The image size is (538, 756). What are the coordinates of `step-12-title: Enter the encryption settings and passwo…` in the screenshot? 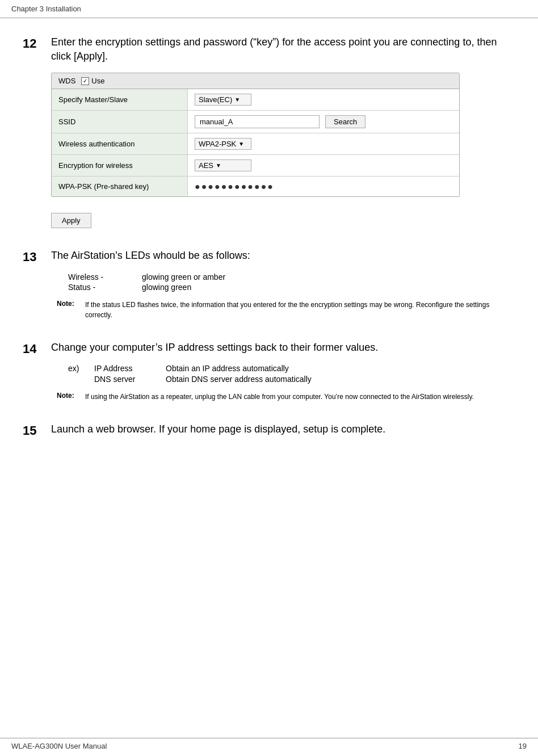 It's located at (283, 49).